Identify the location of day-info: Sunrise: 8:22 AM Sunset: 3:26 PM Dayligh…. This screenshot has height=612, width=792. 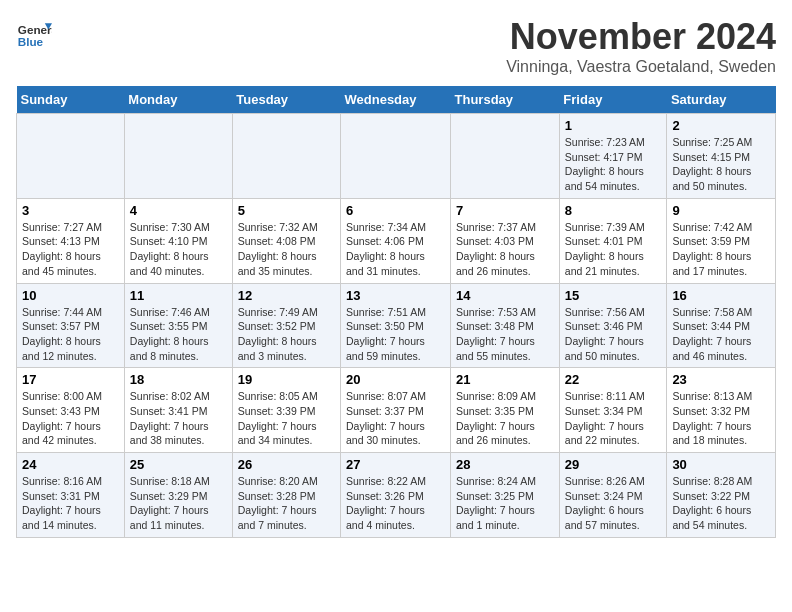
(396, 504).